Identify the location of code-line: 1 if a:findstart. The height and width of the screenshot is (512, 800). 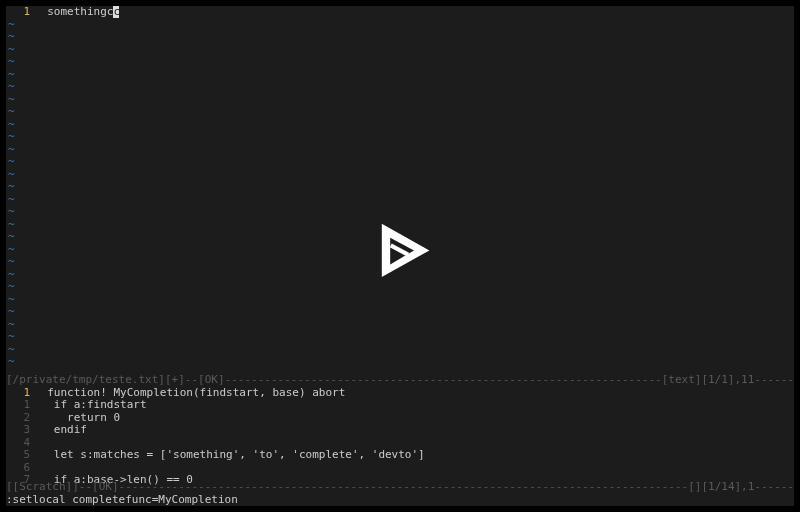
(400, 406).